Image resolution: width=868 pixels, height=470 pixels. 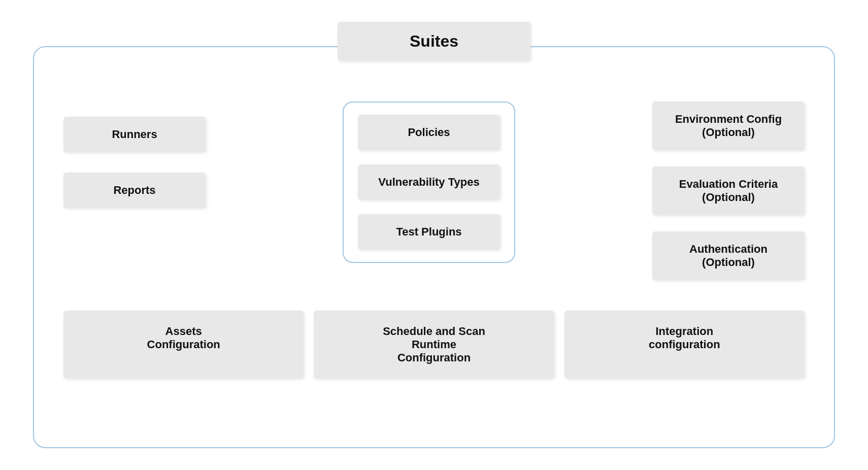 I want to click on test-plugins-box: Test Plugins, so click(x=429, y=232).